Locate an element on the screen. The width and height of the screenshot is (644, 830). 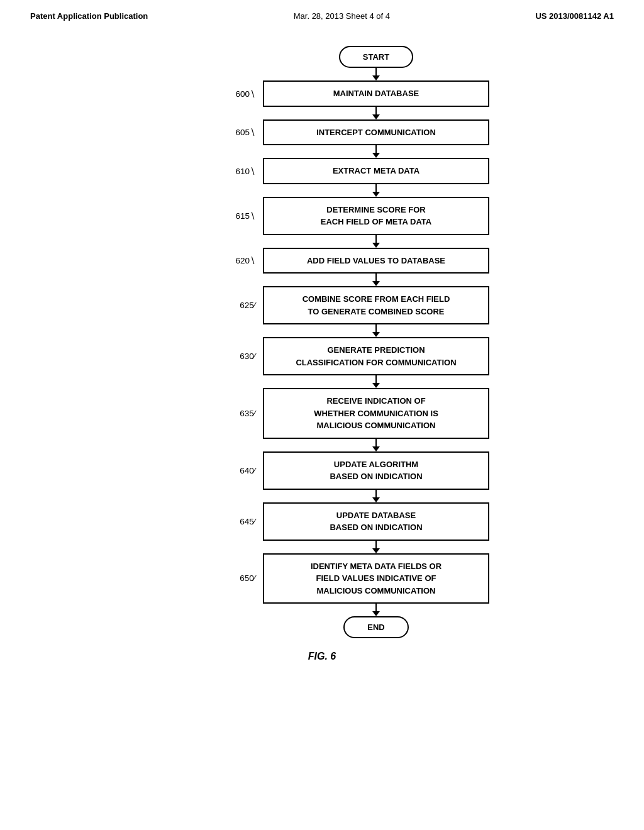
step-650-label: 650∕ is located at coordinates (236, 578).